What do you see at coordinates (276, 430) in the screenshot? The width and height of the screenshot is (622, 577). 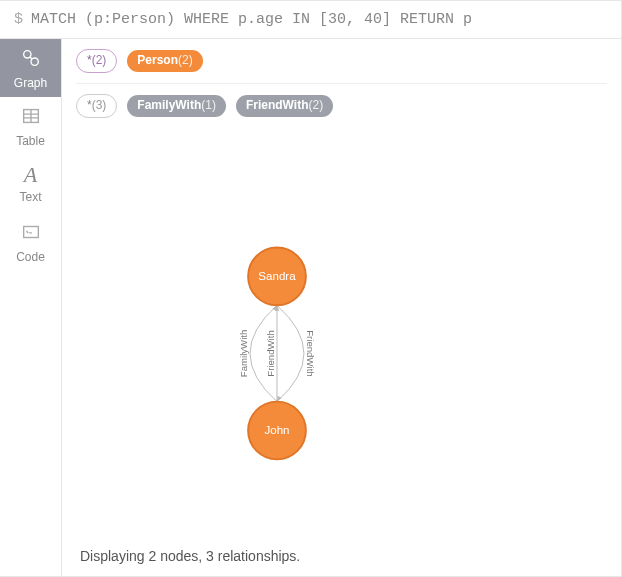 I see `svg-text: John` at bounding box center [276, 430].